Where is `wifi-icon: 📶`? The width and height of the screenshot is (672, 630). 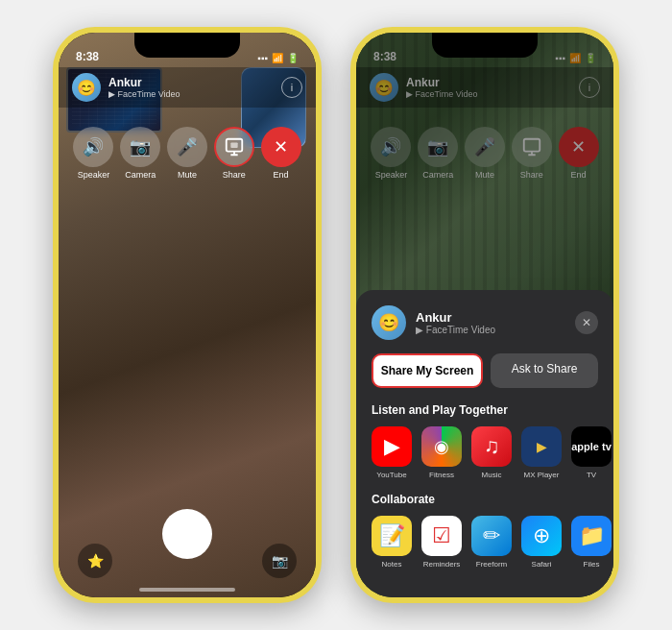
wifi-icon: 📶 is located at coordinates (277, 58).